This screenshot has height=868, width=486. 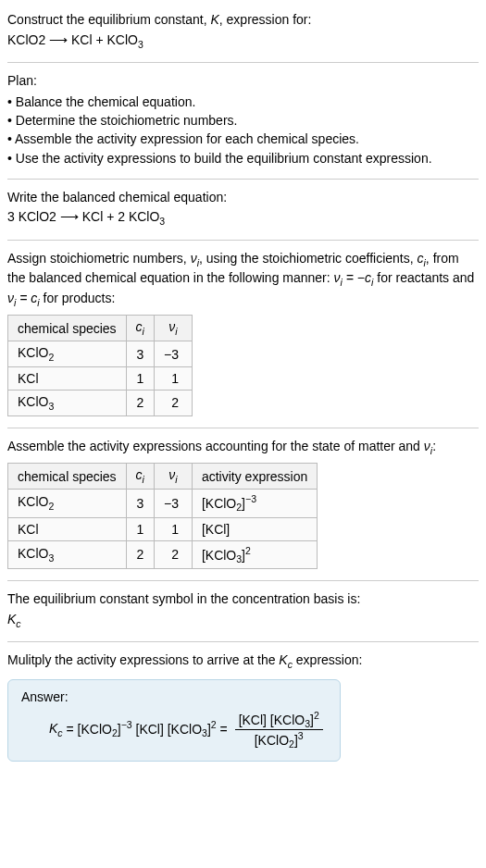 I want to click on plan-item: Balance the chemical equation., so click(x=243, y=102).